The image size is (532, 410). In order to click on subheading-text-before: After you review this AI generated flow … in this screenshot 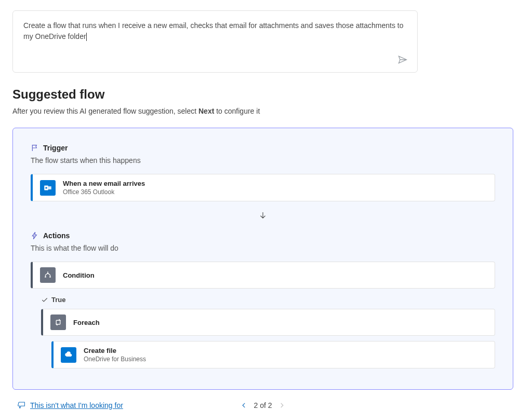, I will do `click(105, 111)`.